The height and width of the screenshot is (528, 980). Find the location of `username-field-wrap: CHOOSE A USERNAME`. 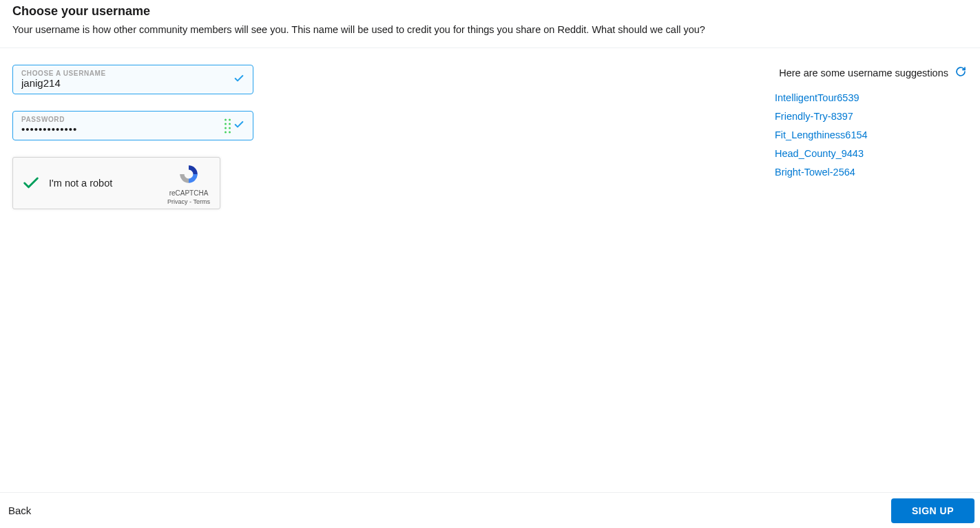

username-field-wrap: CHOOSE A USERNAME is located at coordinates (133, 80).